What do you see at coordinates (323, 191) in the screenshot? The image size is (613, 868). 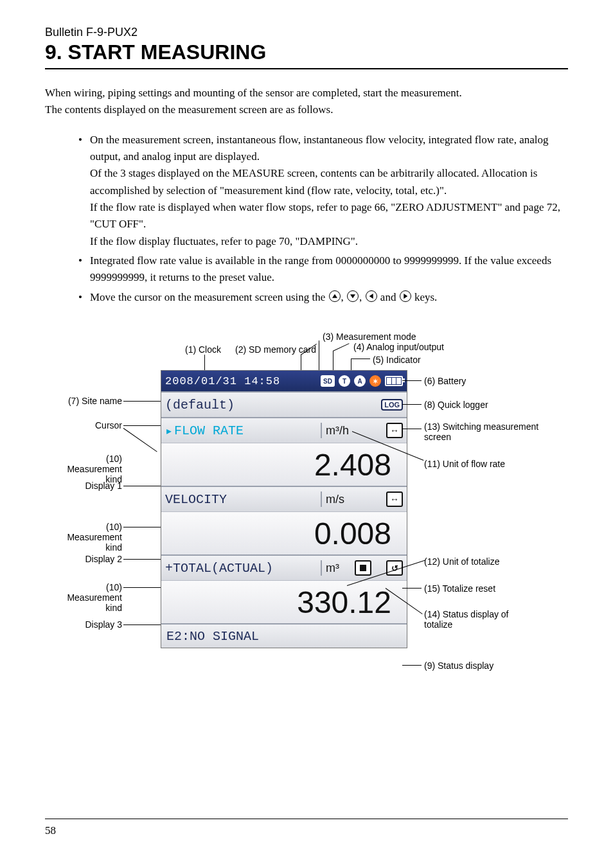 I see `bullet-1: On the measurement screen, instantaneous…` at bounding box center [323, 191].